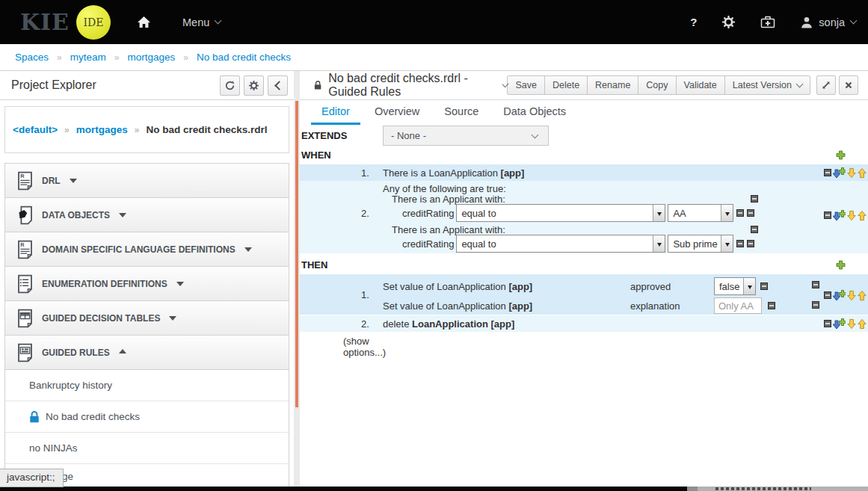 This screenshot has height=491, width=868. Describe the element at coordinates (728, 22) in the screenshot. I see `settings-button` at that location.